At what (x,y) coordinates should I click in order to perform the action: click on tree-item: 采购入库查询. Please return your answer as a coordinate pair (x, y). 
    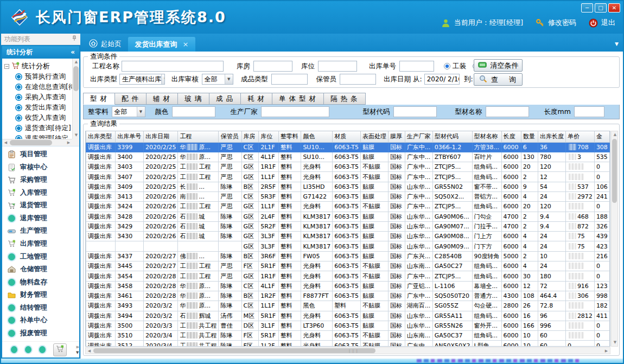
    Looking at the image, I should click on (38, 98).